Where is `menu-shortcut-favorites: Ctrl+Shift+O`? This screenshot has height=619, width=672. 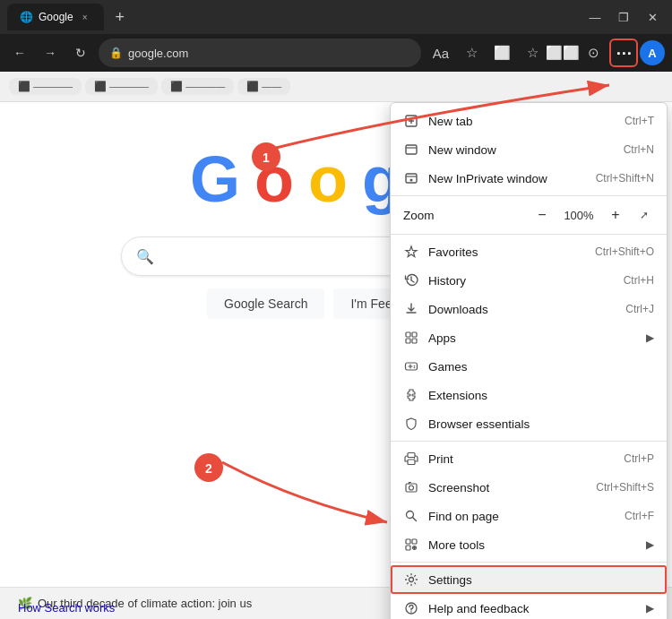 menu-shortcut-favorites: Ctrl+Shift+O is located at coordinates (625, 252).